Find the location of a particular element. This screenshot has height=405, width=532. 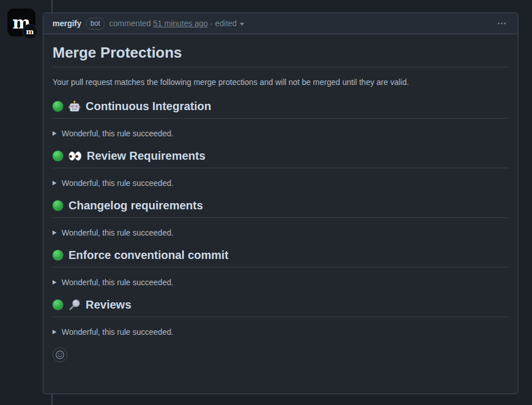

add-reaction-button is located at coordinates (60, 355).